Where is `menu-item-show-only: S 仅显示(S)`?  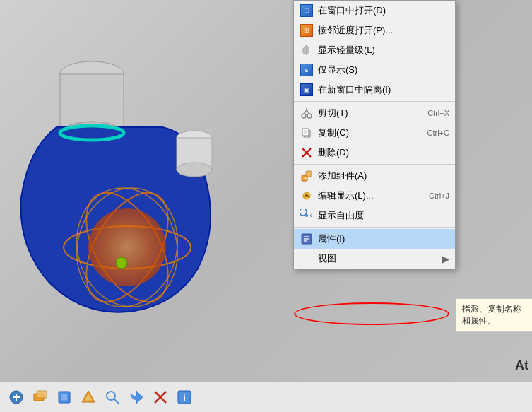
menu-item-show-only: S 仅显示(S) is located at coordinates (374, 70).